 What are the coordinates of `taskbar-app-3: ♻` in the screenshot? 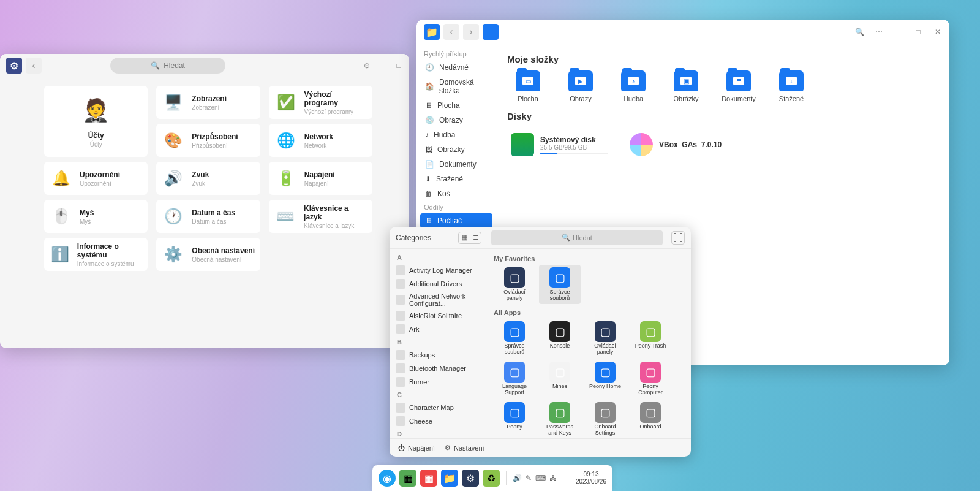 It's located at (491, 478).